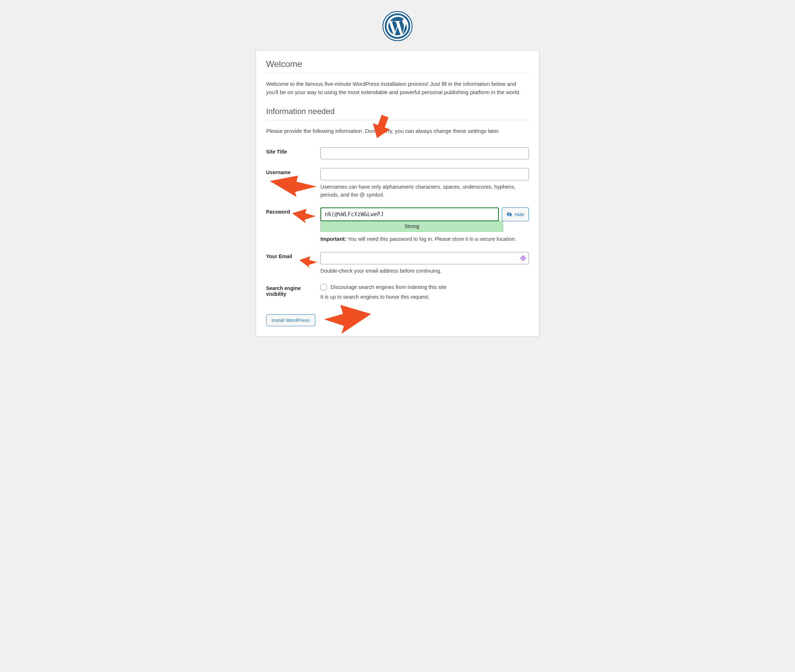  I want to click on hide-password-button: Hide, so click(515, 214).